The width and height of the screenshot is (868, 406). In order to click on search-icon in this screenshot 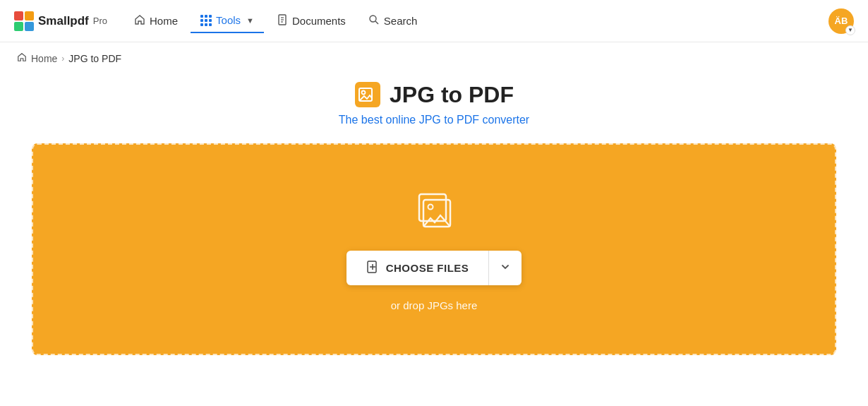, I will do `click(374, 21)`.